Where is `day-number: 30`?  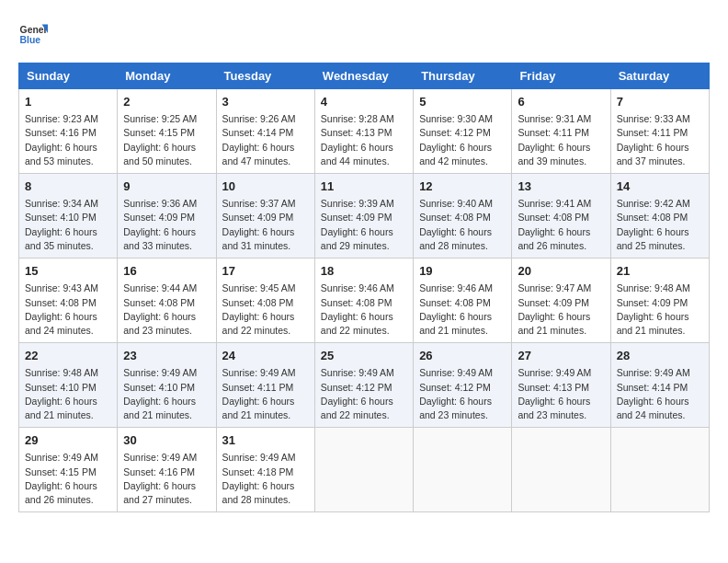
day-number: 30 is located at coordinates (166, 441).